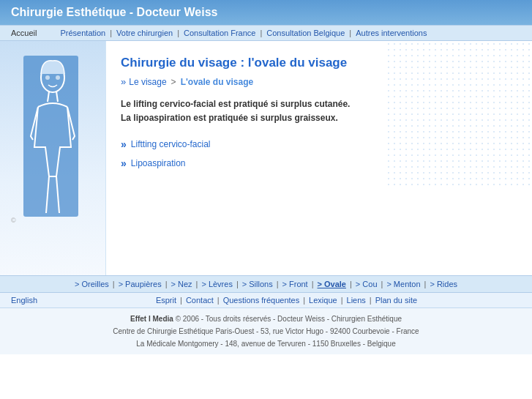 This screenshot has height=399, width=532. Describe the element at coordinates (367, 284) in the screenshot. I see `bnav-cou: > Cou` at that location.